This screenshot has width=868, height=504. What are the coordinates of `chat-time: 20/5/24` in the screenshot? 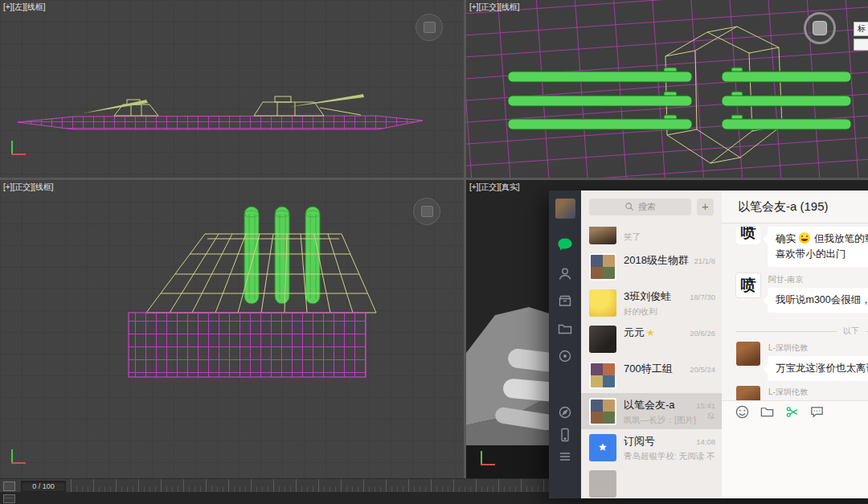 It's located at (702, 370).